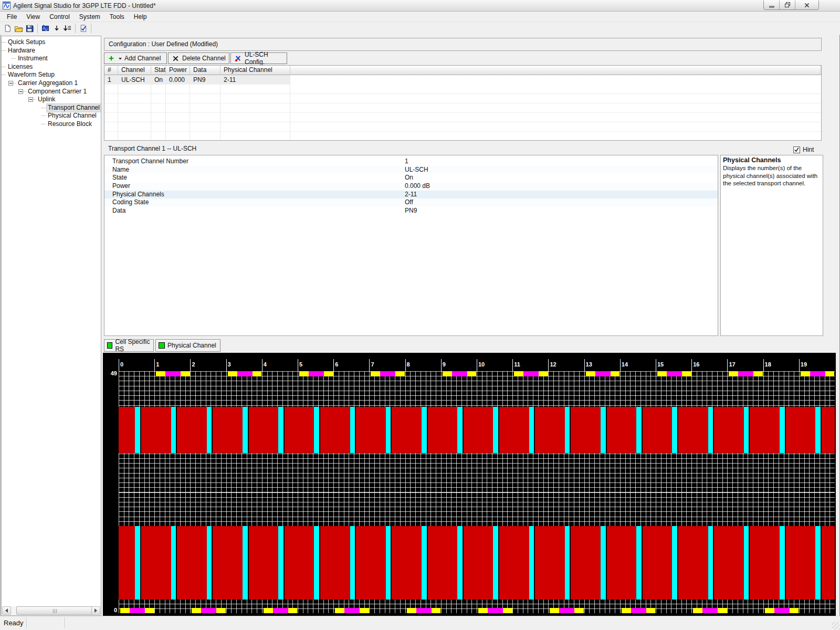  What do you see at coordinates (420, 28) in the screenshot?
I see `toolbar` at bounding box center [420, 28].